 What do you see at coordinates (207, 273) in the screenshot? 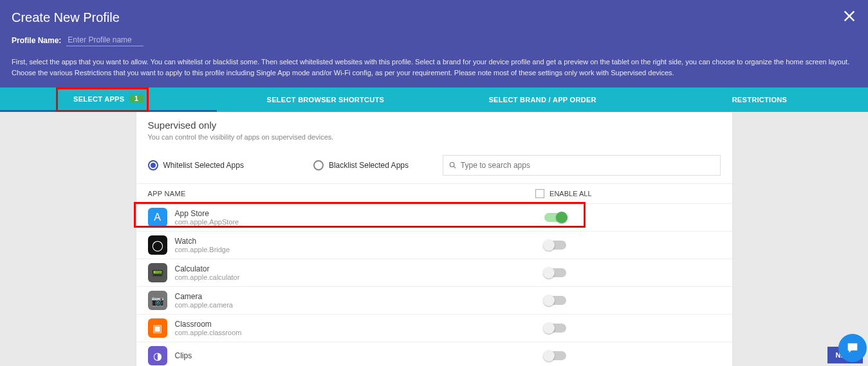
I see `app-text: Calculatorcom.apple.calculator` at bounding box center [207, 273].